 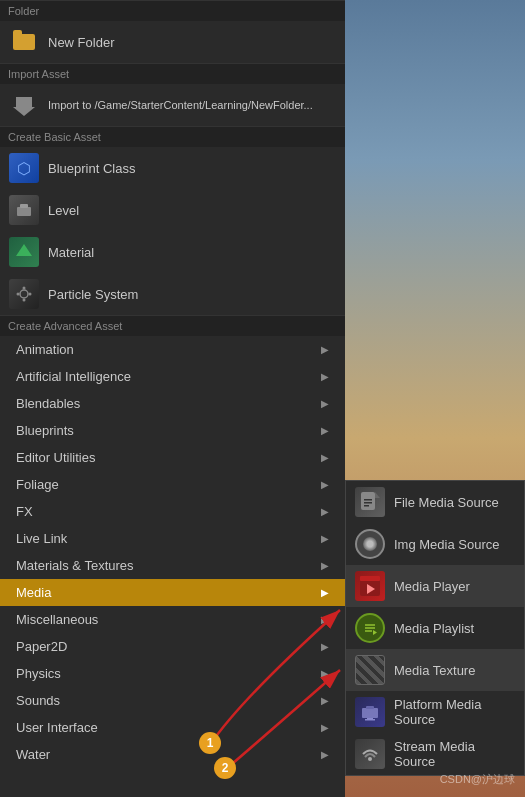 What do you see at coordinates (325, 592) in the screenshot?
I see `media-chevron: ▶` at bounding box center [325, 592].